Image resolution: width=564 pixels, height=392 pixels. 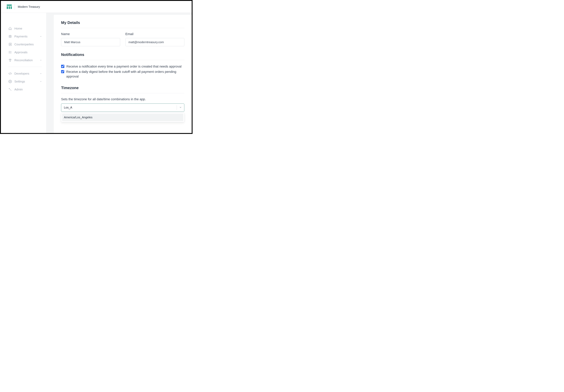 I want to click on name-label: Name, so click(x=91, y=34).